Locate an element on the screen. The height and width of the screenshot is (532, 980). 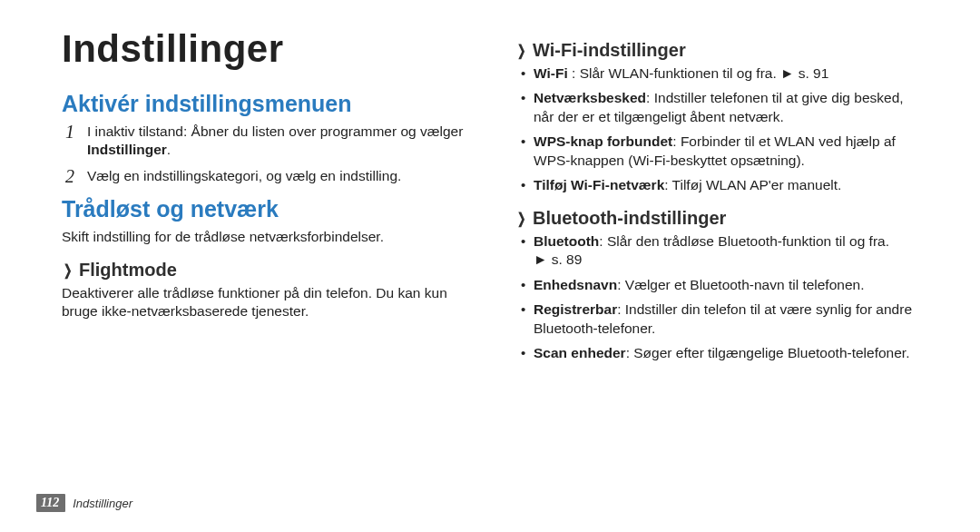
bluetooth-list: Bluetooth: Slår den trådløse Bluetooth-f… is located at coordinates (720, 298).